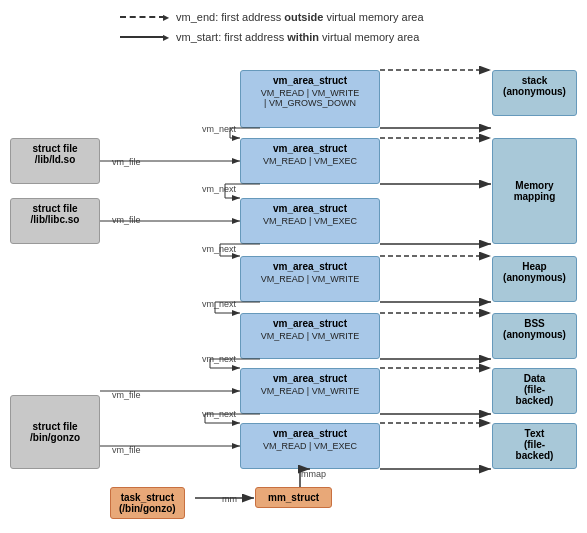 The height and width of the screenshot is (533, 587). I want to click on vma-box-1: vm_area_struct VM_READ | VM_WRITE| VM_GR…, so click(310, 99).